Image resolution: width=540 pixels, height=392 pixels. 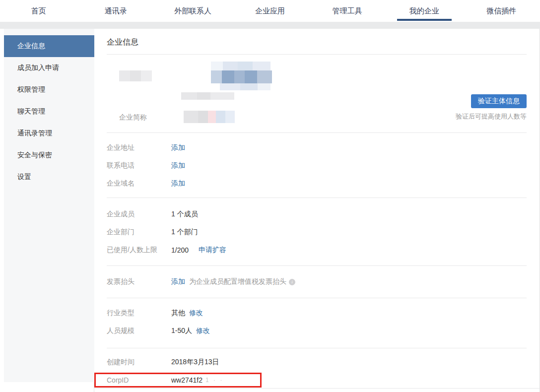 I want to click on edit-scale-link: 修改, so click(x=203, y=331).